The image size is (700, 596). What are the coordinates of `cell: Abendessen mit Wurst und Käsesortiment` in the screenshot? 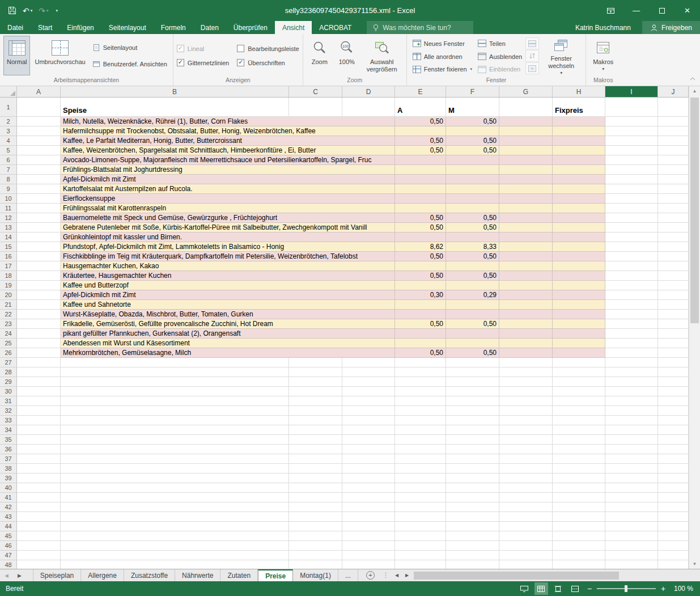 It's located at (228, 344).